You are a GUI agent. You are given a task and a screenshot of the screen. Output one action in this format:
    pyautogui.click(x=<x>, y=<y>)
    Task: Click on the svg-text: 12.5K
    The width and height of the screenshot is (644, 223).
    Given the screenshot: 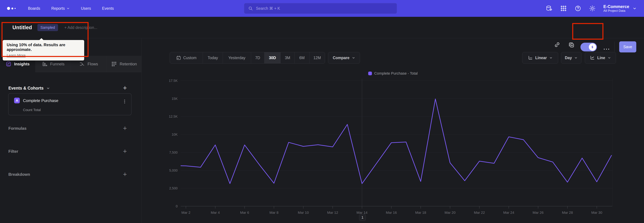 What is the action you would take?
    pyautogui.click(x=174, y=116)
    